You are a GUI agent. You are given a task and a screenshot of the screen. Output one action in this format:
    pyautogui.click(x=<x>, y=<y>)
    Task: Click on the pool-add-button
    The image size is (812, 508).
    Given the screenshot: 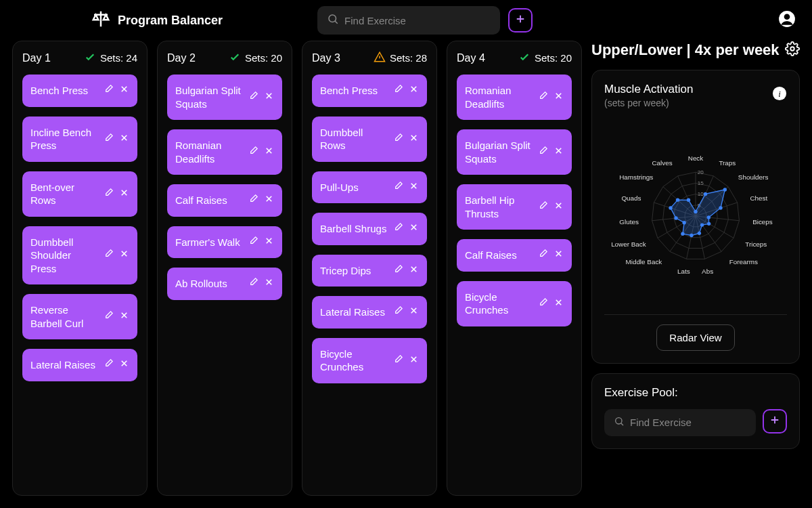 What is the action you would take?
    pyautogui.click(x=775, y=421)
    